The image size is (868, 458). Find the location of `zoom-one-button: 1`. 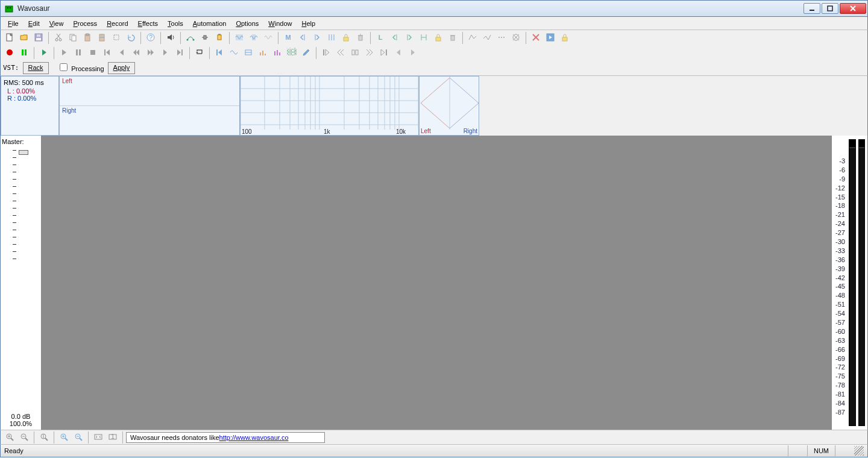

zoom-one-button: 1 is located at coordinates (113, 438).